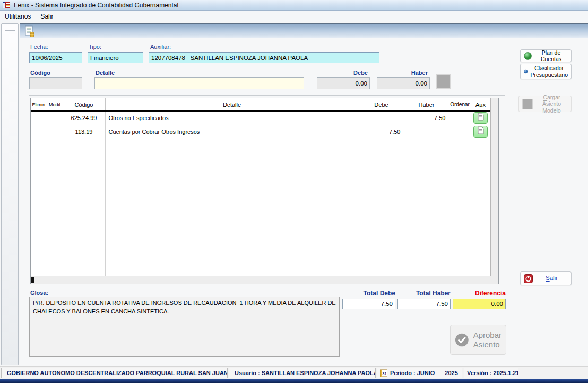 Image resolution: width=588 pixels, height=383 pixels. Describe the element at coordinates (95, 47) in the screenshot. I see `tipo-label: Tipo:` at that location.